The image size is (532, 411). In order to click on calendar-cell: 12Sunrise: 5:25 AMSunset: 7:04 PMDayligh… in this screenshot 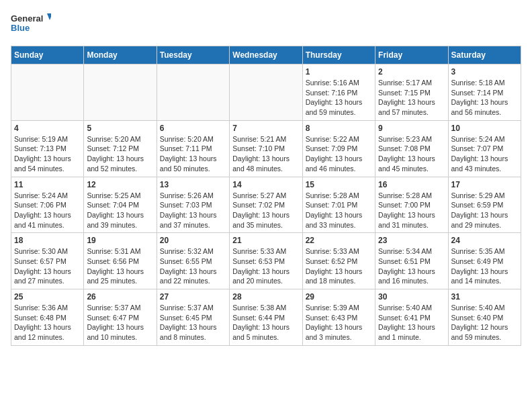, I will do `click(120, 205)`.